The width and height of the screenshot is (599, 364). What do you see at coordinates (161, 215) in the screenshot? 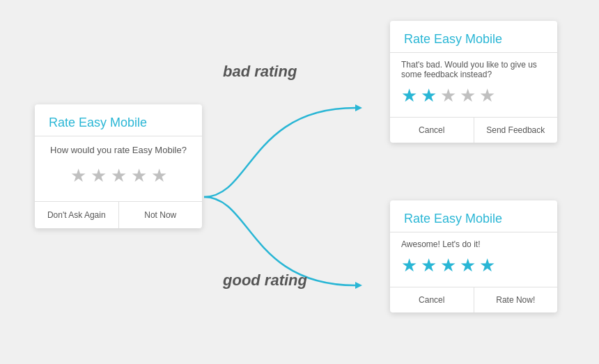
I see `not-now-button: Not Now` at bounding box center [161, 215].